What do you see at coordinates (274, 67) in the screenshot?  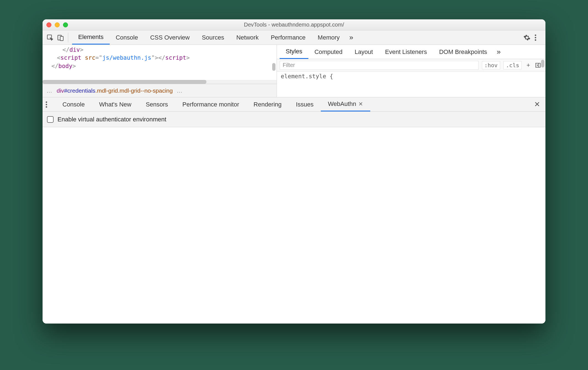 I see `vertical-scrollbar-thumb` at bounding box center [274, 67].